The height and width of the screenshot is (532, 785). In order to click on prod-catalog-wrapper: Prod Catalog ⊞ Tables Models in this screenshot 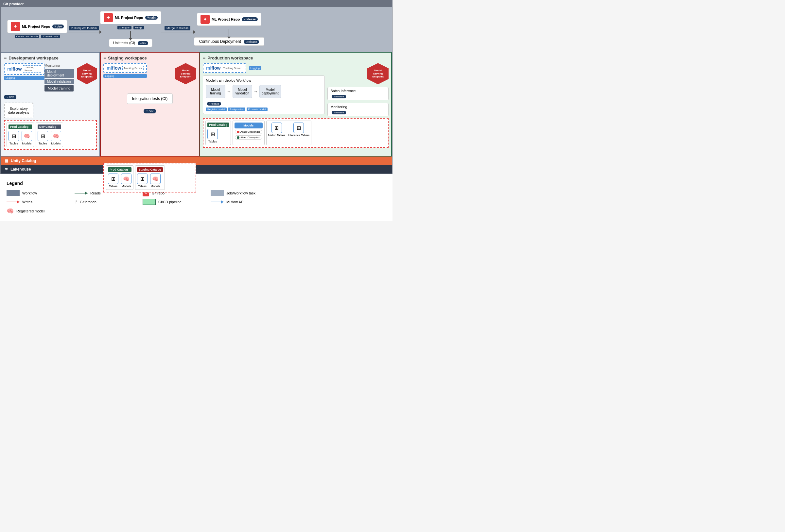, I will do `click(296, 133)`.